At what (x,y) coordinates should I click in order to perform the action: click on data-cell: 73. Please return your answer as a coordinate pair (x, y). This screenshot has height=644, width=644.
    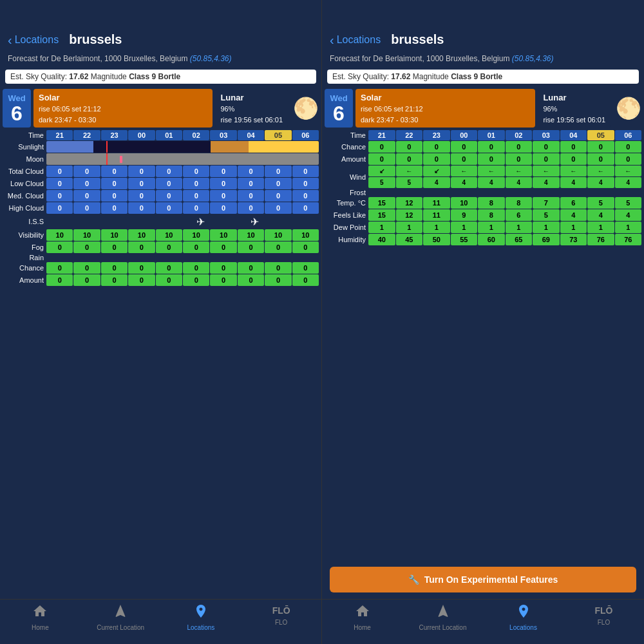
    Looking at the image, I should click on (574, 240).